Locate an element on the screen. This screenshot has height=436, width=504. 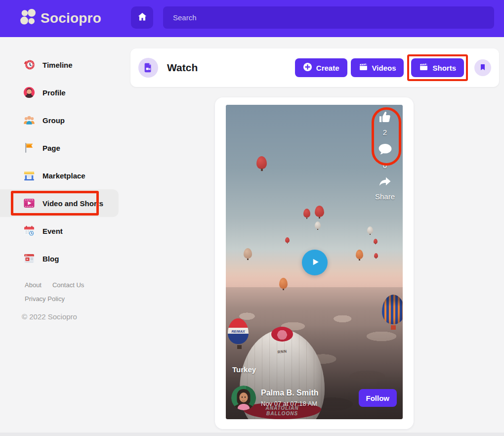
contact-us-link: Contact Us is located at coordinates (68, 285).